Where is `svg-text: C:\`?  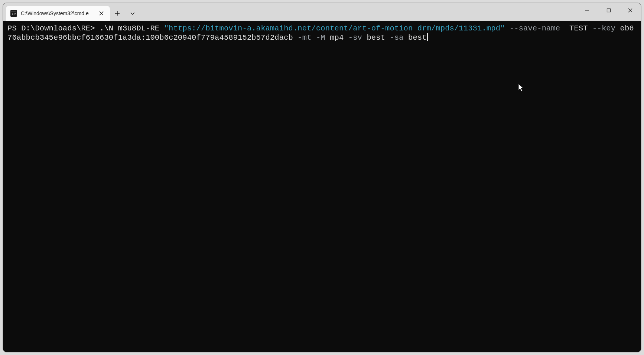
svg-text: C:\ is located at coordinates (14, 14).